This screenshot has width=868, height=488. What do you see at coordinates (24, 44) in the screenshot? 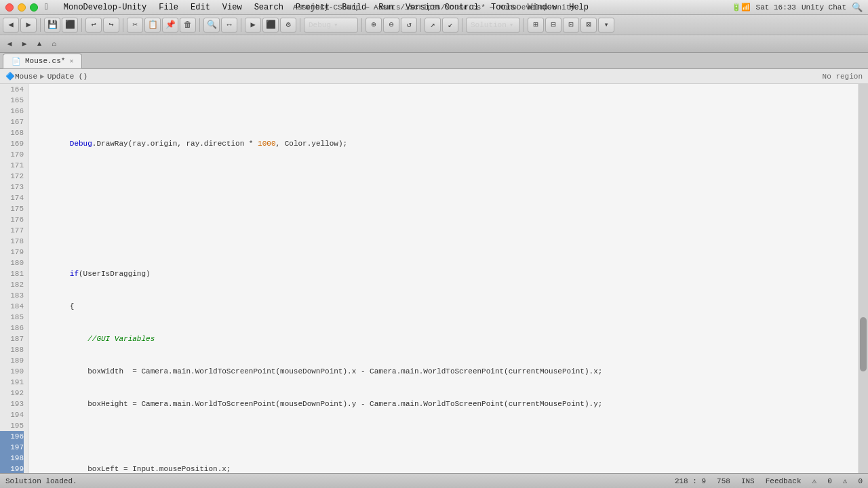
I see `nav-forward: ▶` at bounding box center [24, 44].